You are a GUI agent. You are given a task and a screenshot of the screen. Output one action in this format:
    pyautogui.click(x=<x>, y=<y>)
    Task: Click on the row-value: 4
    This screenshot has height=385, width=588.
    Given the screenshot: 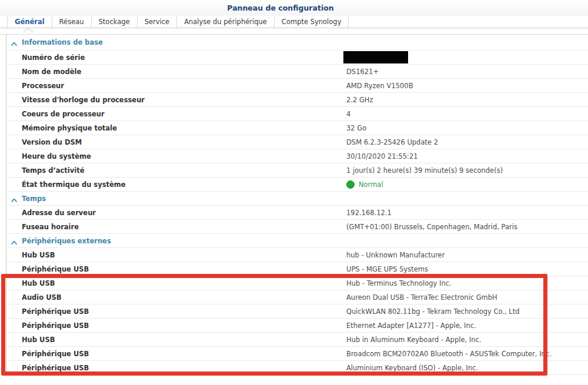 What is the action you would take?
    pyautogui.click(x=348, y=114)
    